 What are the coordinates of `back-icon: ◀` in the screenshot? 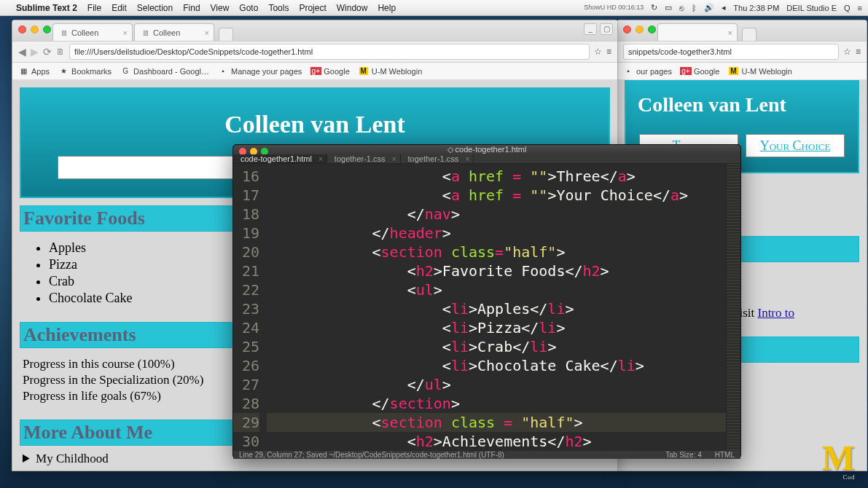 It's located at (22, 52).